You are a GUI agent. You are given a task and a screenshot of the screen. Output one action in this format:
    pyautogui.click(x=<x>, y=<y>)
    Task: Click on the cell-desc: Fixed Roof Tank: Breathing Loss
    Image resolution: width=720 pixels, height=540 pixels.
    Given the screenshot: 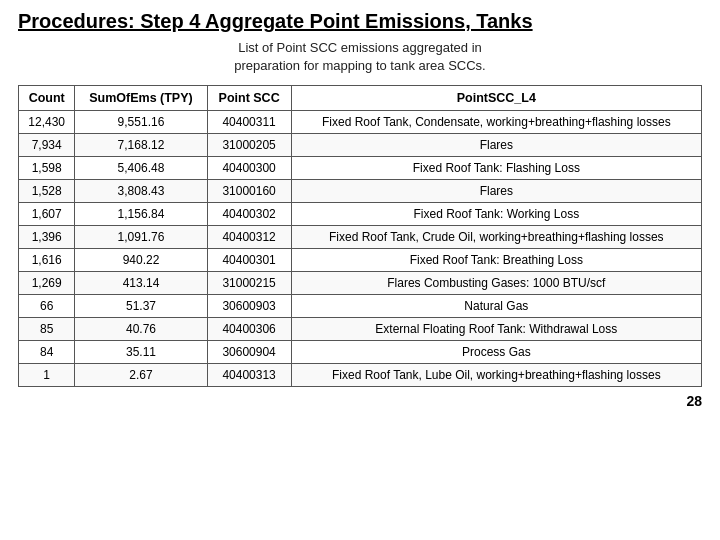 What is the action you would take?
    pyautogui.click(x=496, y=260)
    